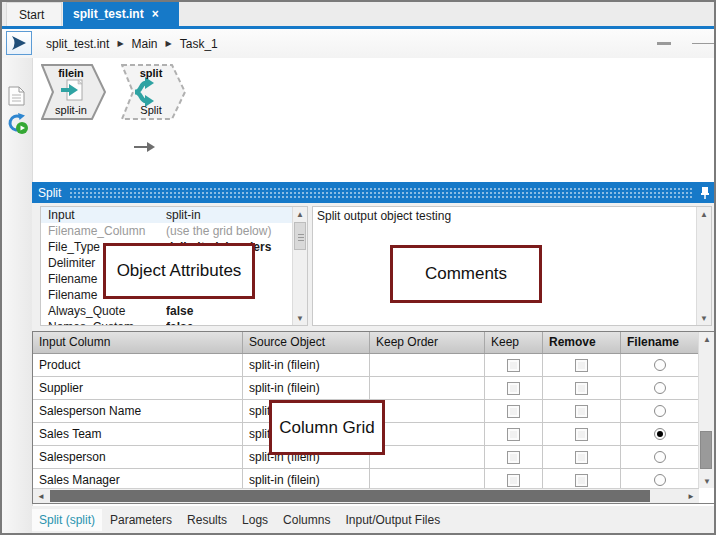 The width and height of the screenshot is (716, 535). What do you see at coordinates (230, 311) in the screenshot?
I see `attribute-value: false` at bounding box center [230, 311].